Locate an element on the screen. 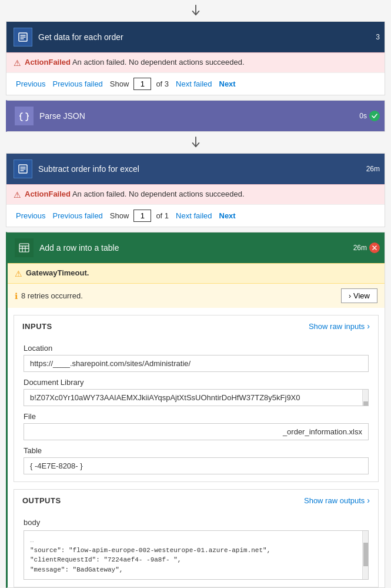 The image size is (391, 588). error-message-1: An action failed. No dependent actions s… is located at coordinates (159, 62).